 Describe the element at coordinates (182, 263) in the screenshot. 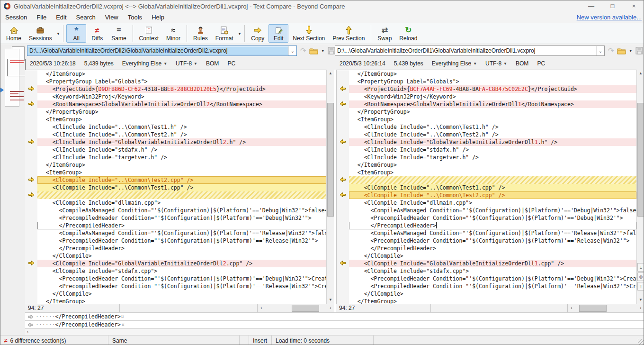

I see `code-line-text: <ClCompile Include="GlobalVariableInitia…` at that location.